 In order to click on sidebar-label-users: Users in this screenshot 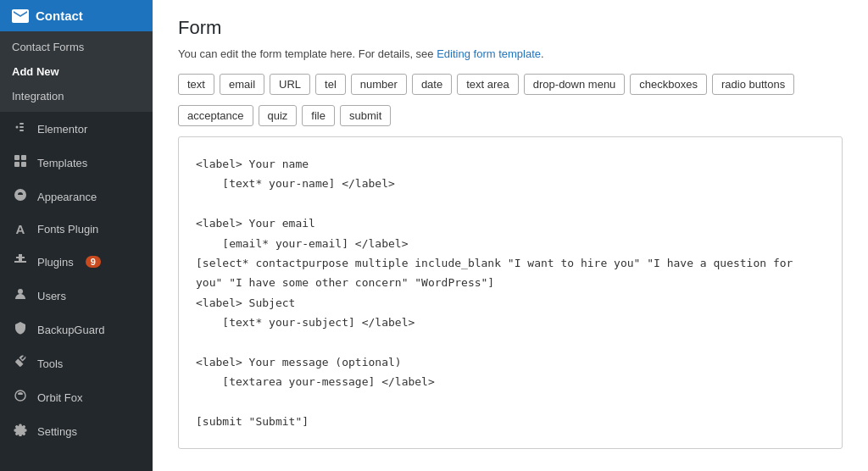, I will do `click(52, 296)`.